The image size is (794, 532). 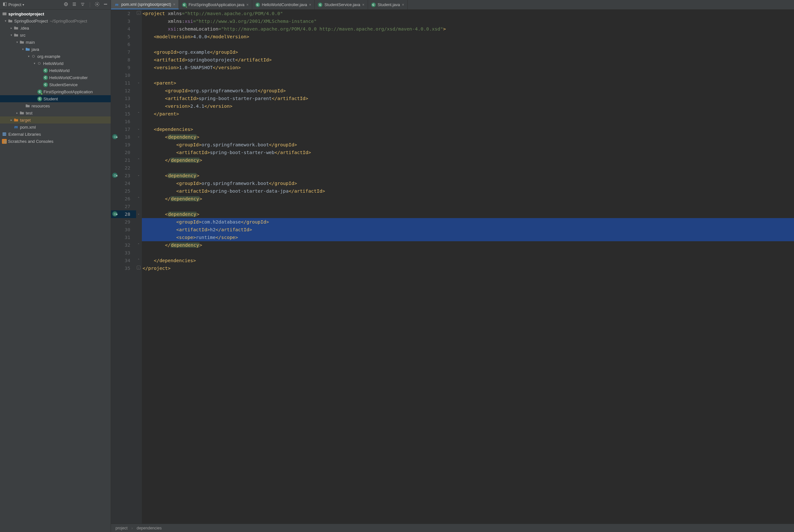 What do you see at coordinates (106, 5) in the screenshot?
I see `hide-tool-icon` at bounding box center [106, 5].